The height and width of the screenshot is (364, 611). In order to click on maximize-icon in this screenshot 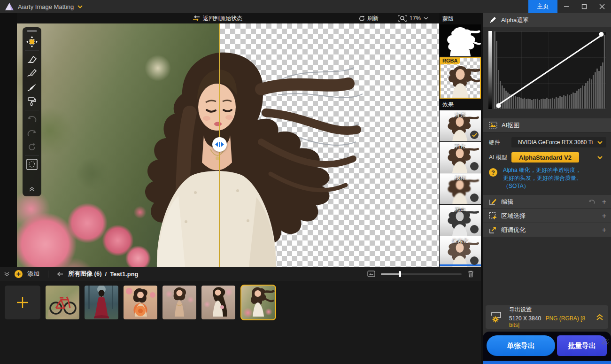, I will do `click(584, 7)`.